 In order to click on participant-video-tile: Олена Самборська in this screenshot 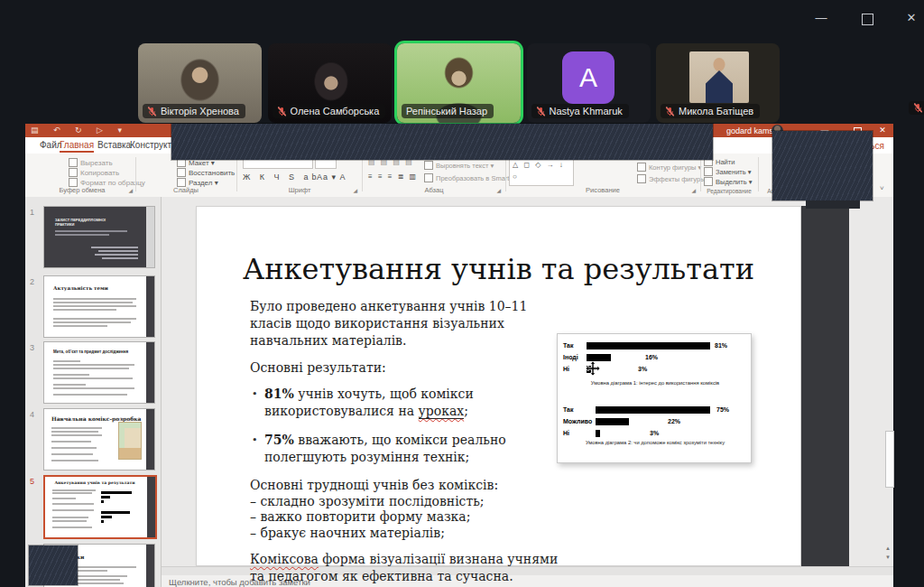, I will do `click(330, 83)`.